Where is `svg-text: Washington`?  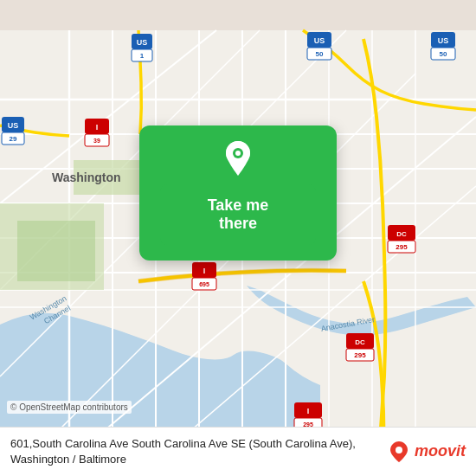
svg-text: Washington is located at coordinates (87, 177).